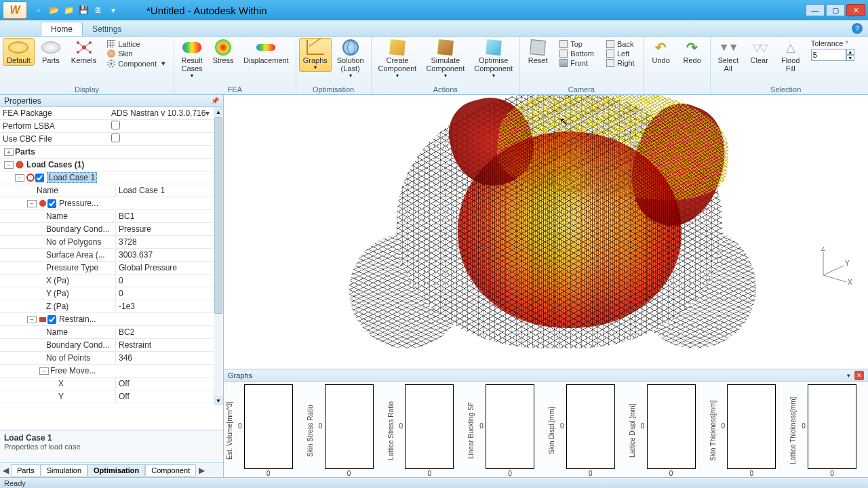 This screenshot has height=488, width=868. What do you see at coordinates (494, 59) in the screenshot?
I see `optimise-component-button: Optimise Component▾` at bounding box center [494, 59].